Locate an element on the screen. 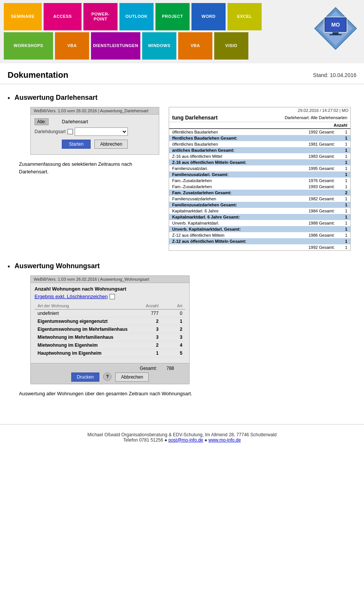  footer-line1: Michael Oßwald Organisationsberatung & E… is located at coordinates (182, 435).